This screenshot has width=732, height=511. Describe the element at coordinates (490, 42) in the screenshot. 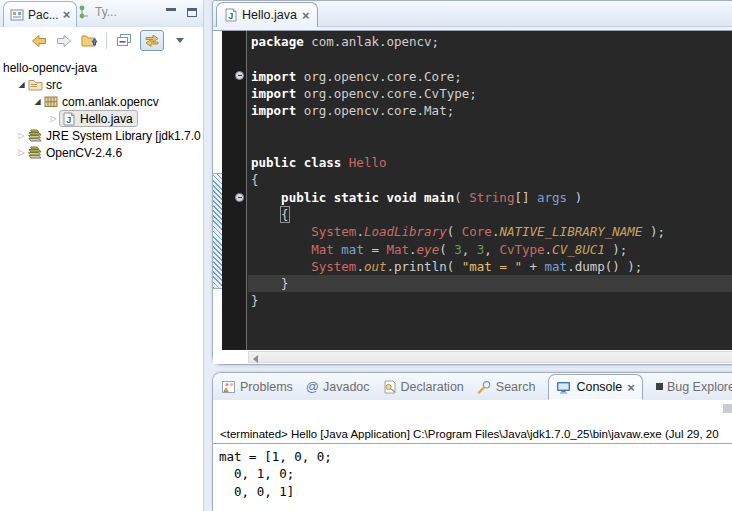

I see `code-line: package com.anlak.opencv;` at that location.